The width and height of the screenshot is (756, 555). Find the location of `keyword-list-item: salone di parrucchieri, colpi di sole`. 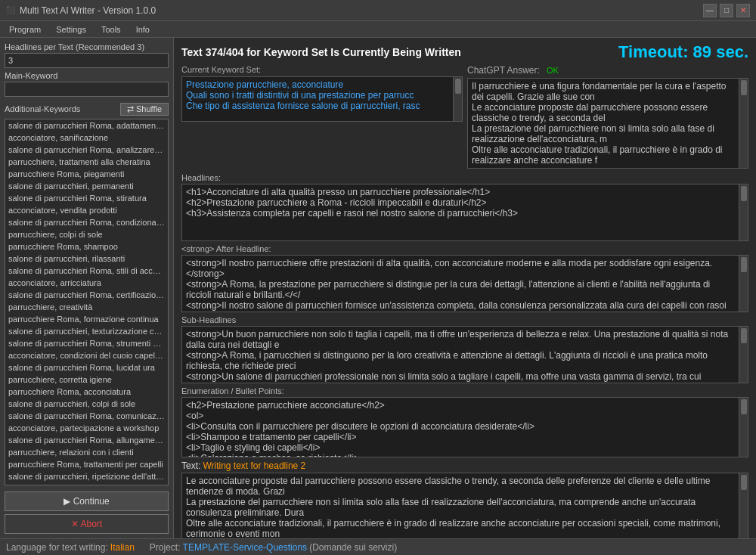

keyword-list-item: salone di parrucchieri, colpi di sole is located at coordinates (86, 404).